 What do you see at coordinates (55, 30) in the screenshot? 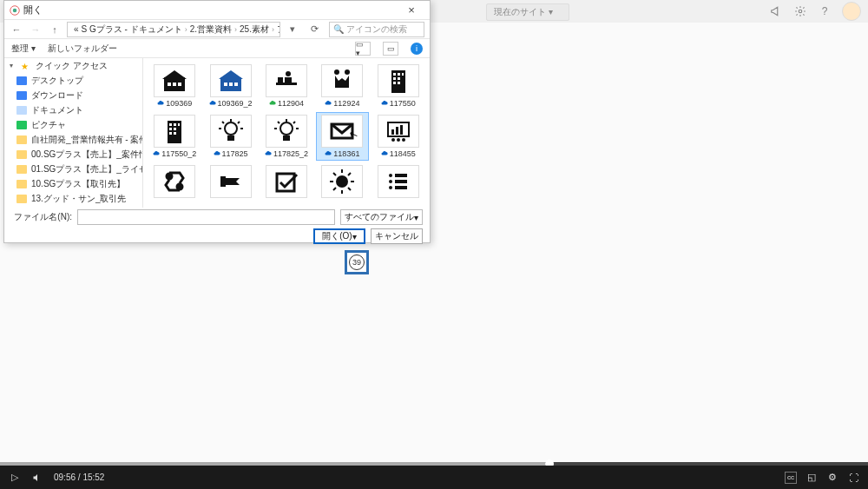
I see `up-button: ↑` at bounding box center [55, 30].